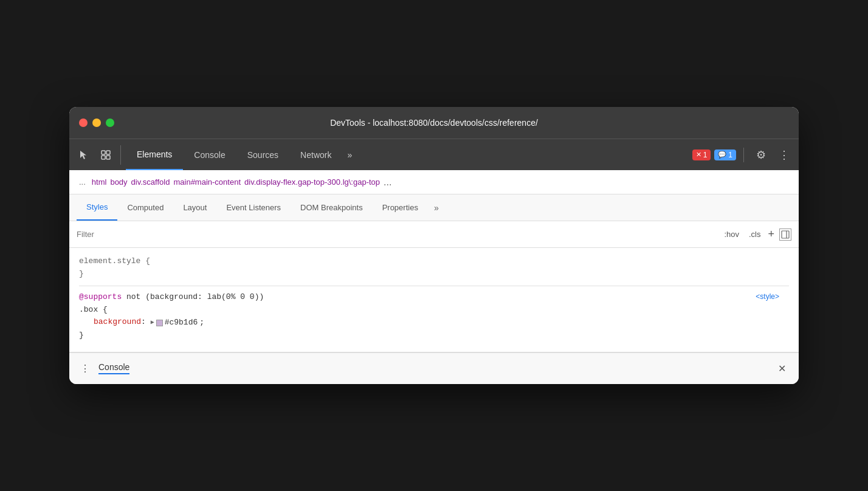 This screenshot has width=868, height=491. Describe the element at coordinates (400, 208) in the screenshot. I see `tab-properties: Properties` at that location.